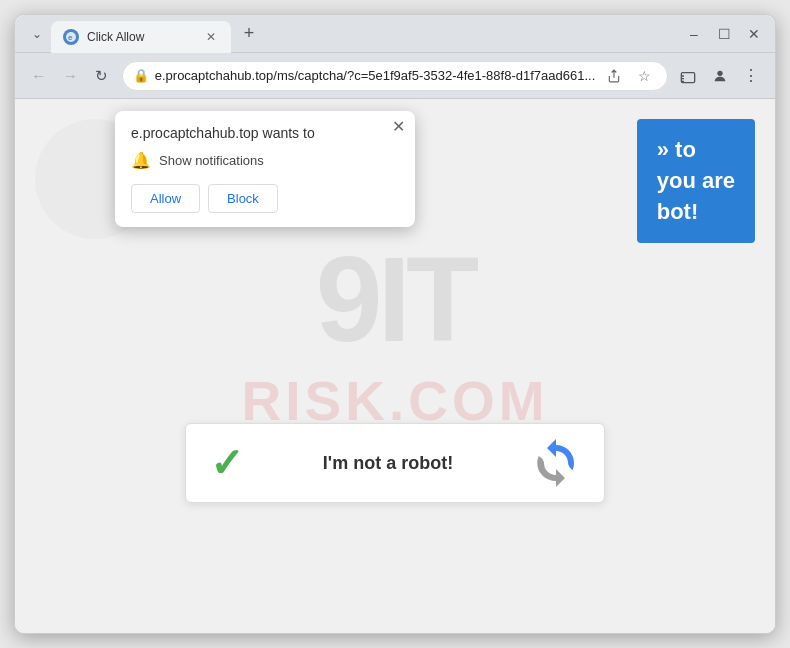 Image resolution: width=790 pixels, height=648 pixels. What do you see at coordinates (644, 76) in the screenshot?
I see `bookmark-icon: ☆` at bounding box center [644, 76].